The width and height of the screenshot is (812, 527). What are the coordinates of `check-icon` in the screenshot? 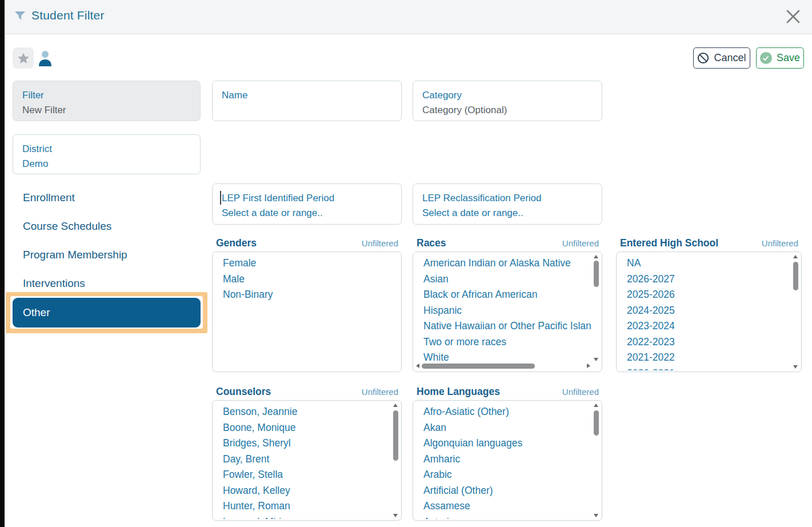 It's located at (766, 58).